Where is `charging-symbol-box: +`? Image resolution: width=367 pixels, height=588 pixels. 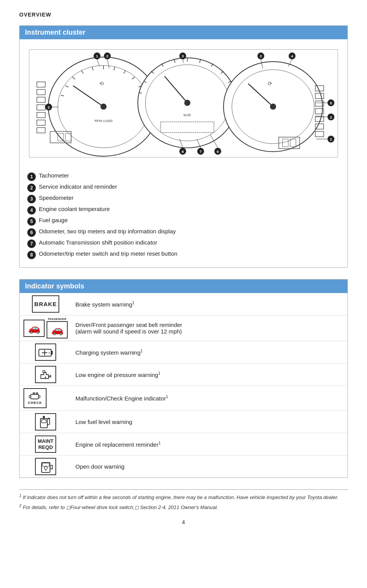 charging-symbol-box: + is located at coordinates (45, 352).